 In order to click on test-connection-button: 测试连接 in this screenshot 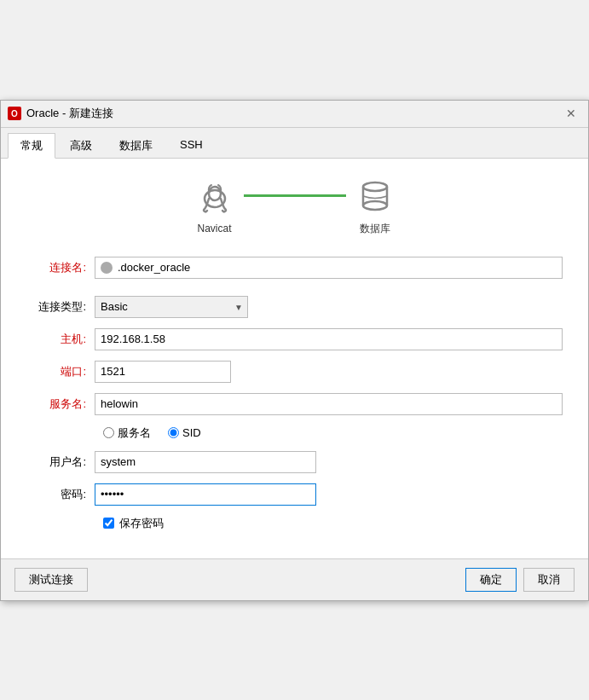, I will do `click(51, 580)`.